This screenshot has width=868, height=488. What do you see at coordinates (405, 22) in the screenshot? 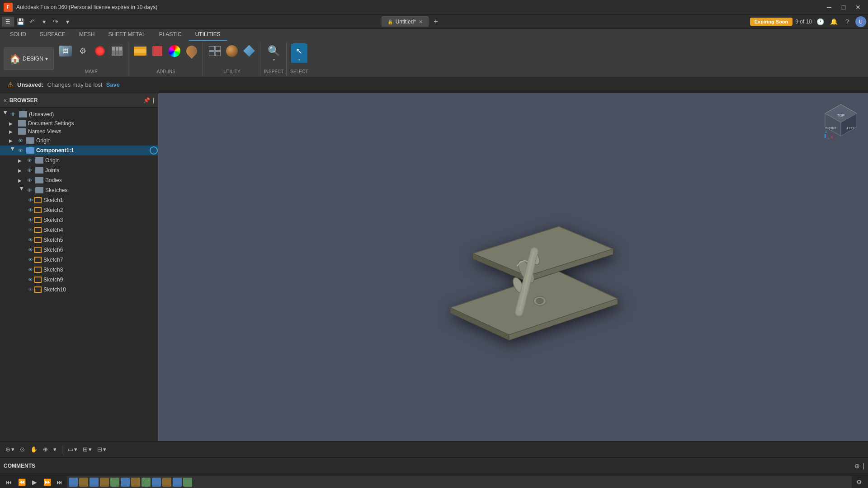
I see `document-tab: 🔒 Untitled* ✕` at bounding box center [405, 22].